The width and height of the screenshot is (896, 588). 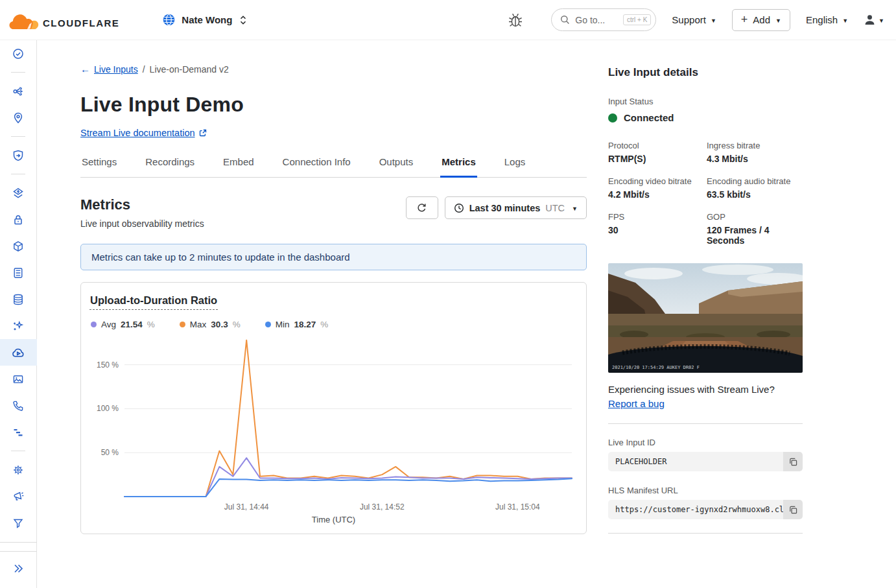 What do you see at coordinates (657, 159) in the screenshot?
I see `protocol-value: RTMP(S)` at bounding box center [657, 159].